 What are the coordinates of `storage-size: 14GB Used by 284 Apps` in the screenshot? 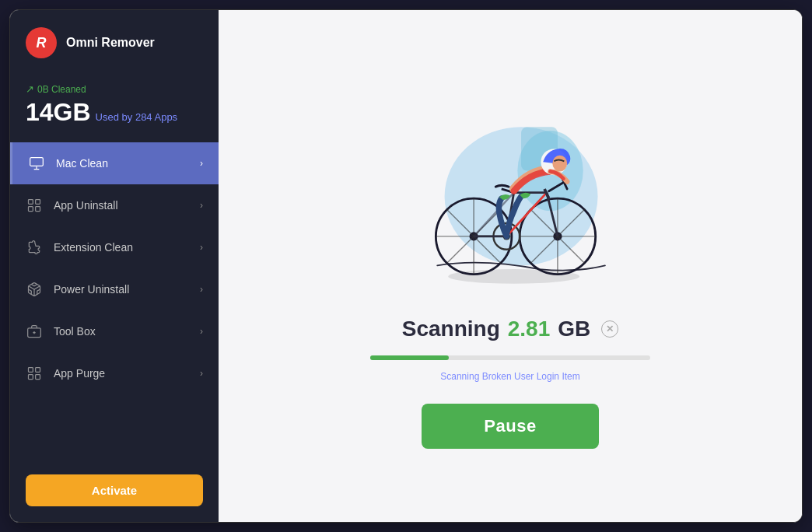 It's located at (114, 112).